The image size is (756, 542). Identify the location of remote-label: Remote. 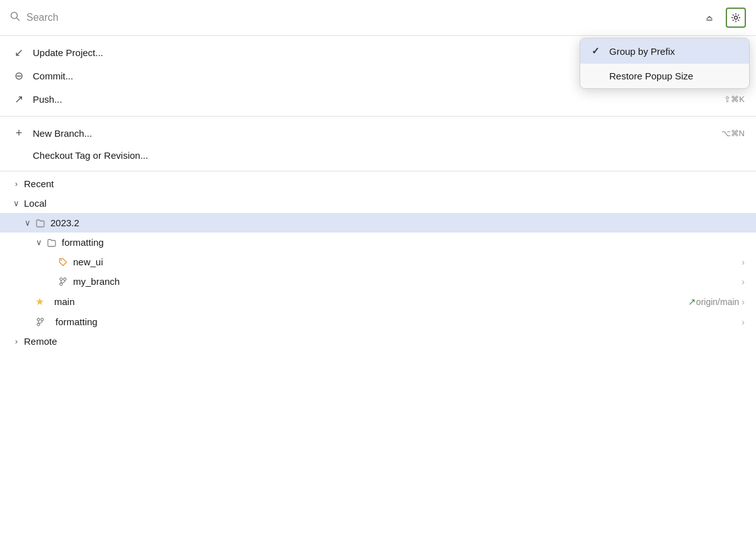
(384, 342).